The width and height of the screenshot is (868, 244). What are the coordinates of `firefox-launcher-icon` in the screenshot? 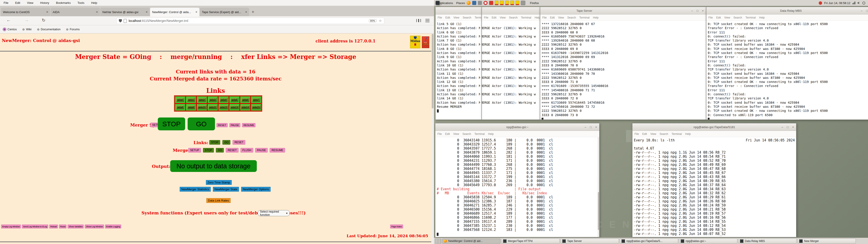 It's located at (469, 3).